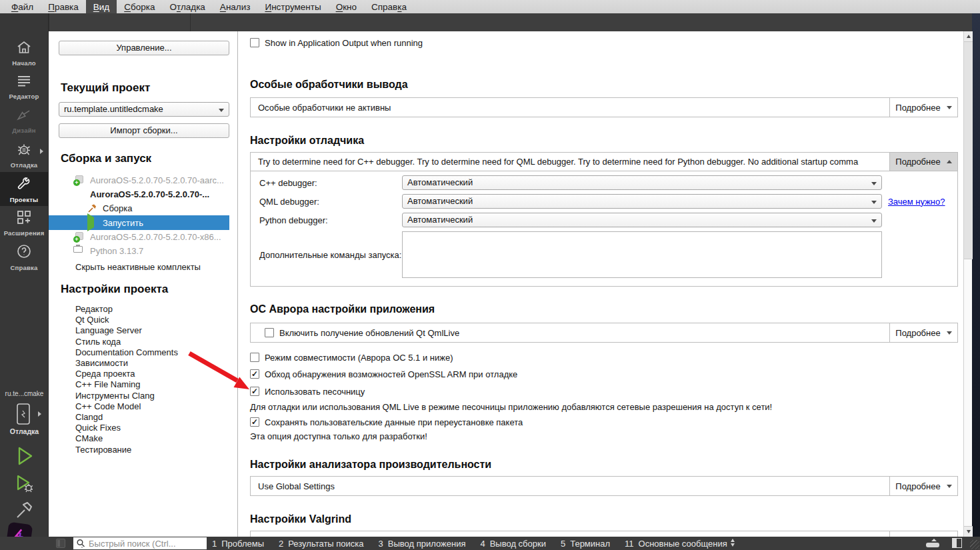  What do you see at coordinates (156, 309) in the screenshot?
I see `settings-item-editor: Редактор` at bounding box center [156, 309].